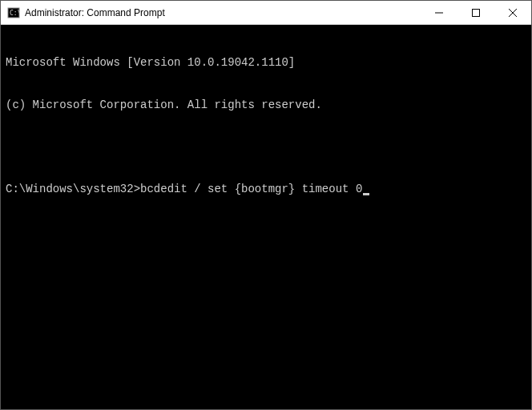 The height and width of the screenshot is (410, 532). I want to click on window-title: Administrator: Command Prompt, so click(223, 13).